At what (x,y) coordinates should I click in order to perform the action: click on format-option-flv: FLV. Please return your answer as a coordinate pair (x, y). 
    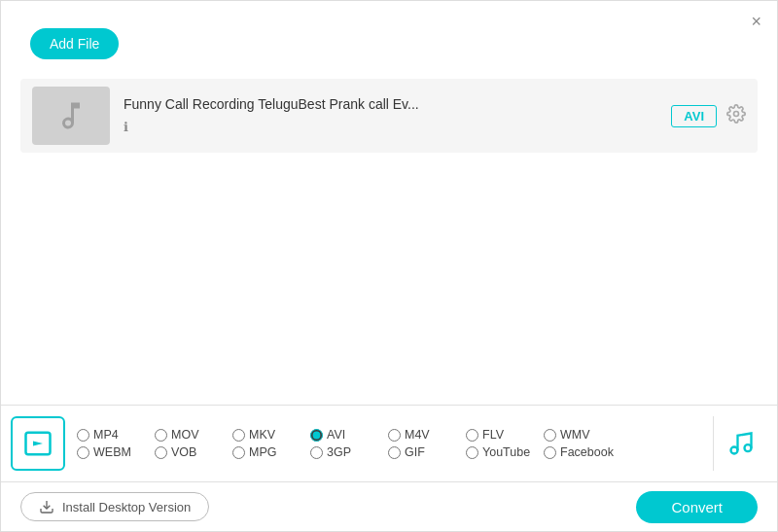
    Looking at the image, I should click on (505, 435).